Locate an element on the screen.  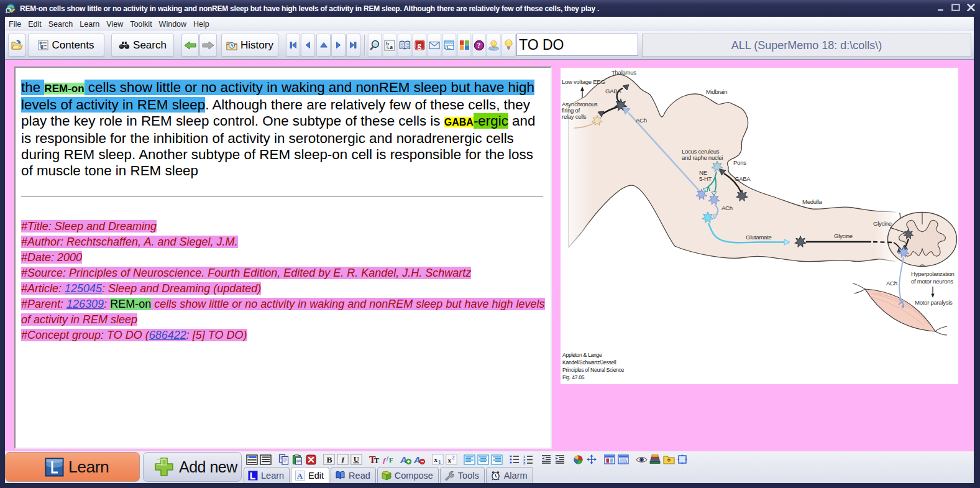
menu-search: Search is located at coordinates (61, 24).